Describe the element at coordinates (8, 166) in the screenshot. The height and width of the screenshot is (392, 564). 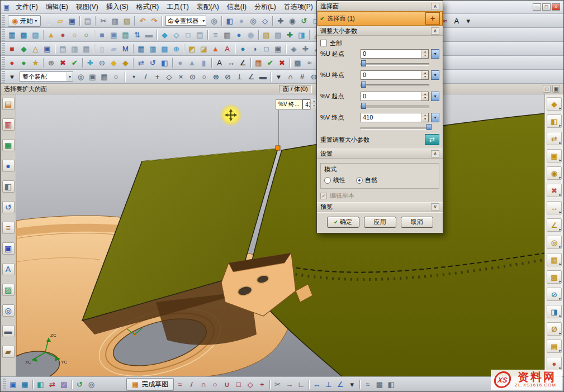
I see `reuse-library-icon: ●` at that location.